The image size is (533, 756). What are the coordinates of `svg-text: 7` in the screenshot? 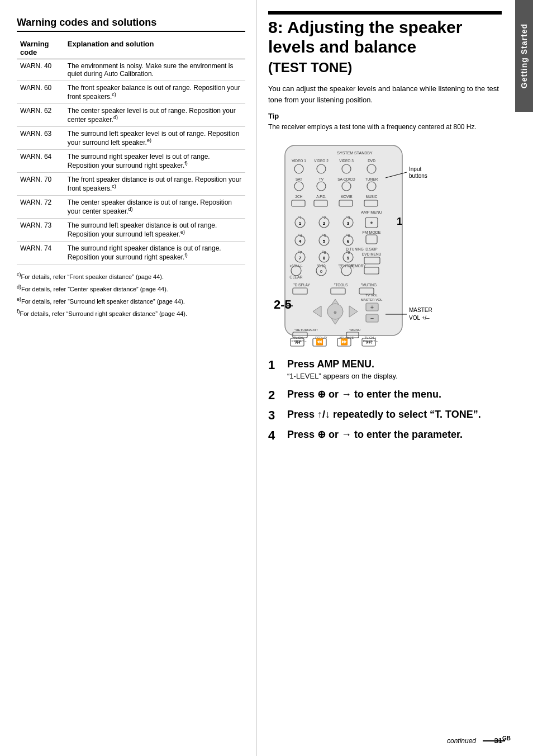 It's located at (301, 258).